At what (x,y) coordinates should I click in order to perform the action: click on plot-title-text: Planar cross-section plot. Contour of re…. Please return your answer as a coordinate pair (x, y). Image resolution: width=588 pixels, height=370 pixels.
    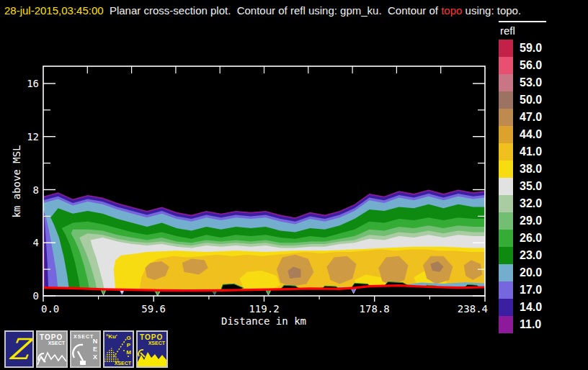
    Looking at the image, I should click on (272, 10).